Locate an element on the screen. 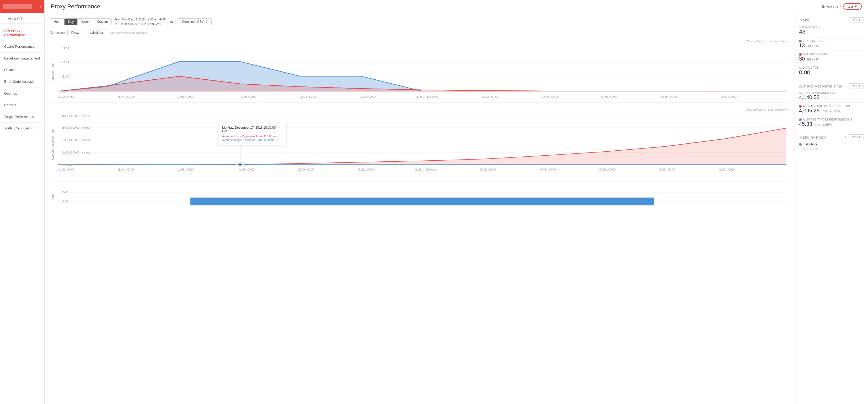 The width and height of the screenshot is (868, 404). svg-text: 20:00 is located at coordinates (306, 170).